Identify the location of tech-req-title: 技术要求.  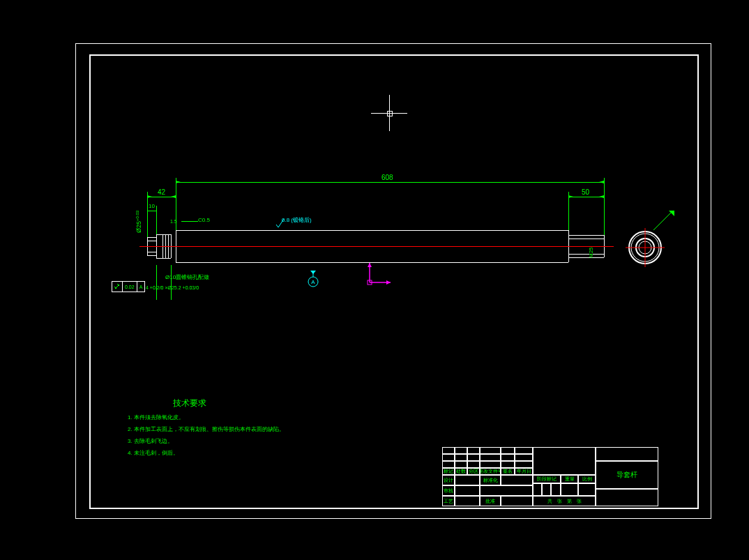
(190, 403).